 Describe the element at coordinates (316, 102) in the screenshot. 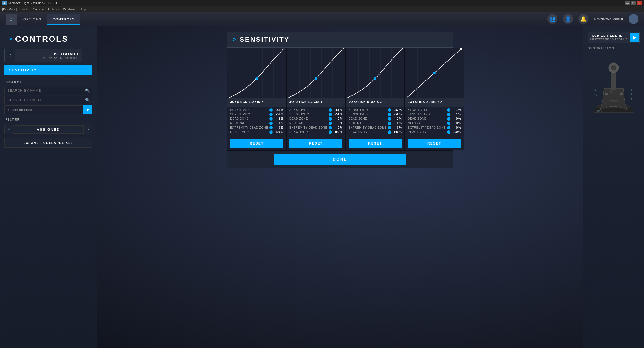

I see `axis-name-bar-1: JOYSTICK L-AXIS Y` at that location.